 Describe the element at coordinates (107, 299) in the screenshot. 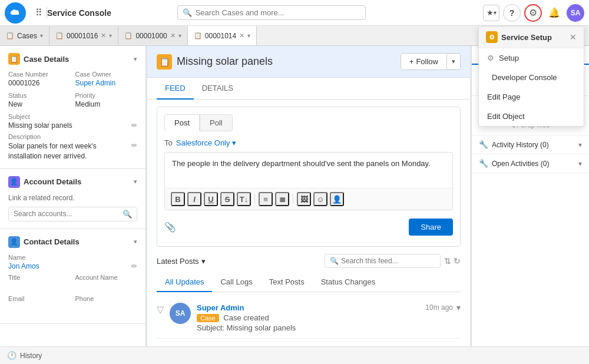

I see `contact-phone-label: Phone` at that location.